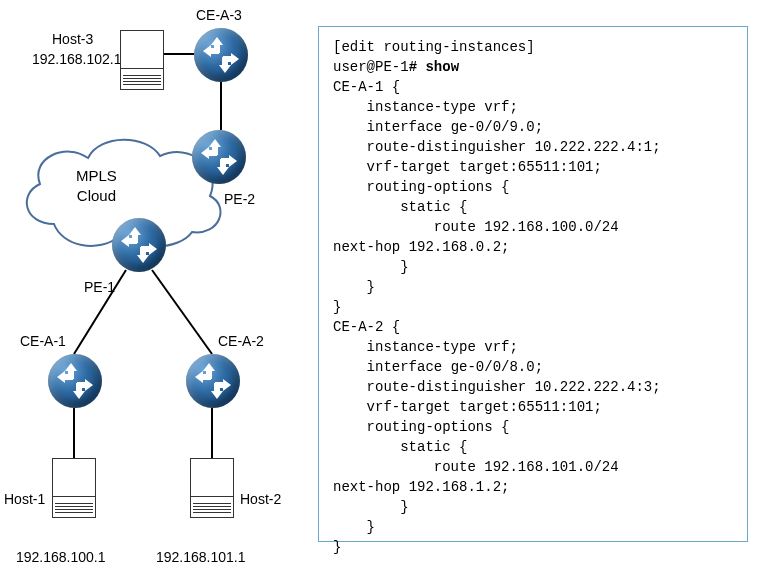 Image resolution: width=775 pixels, height=580 pixels. I want to click on host2-ip: 192.168.101.1, so click(201, 557).